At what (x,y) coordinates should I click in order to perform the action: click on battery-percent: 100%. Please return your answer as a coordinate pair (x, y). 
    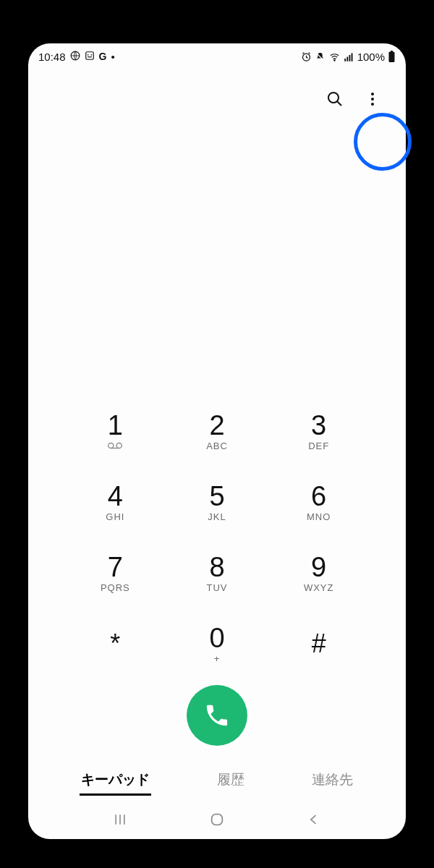
    Looking at the image, I should click on (371, 56).